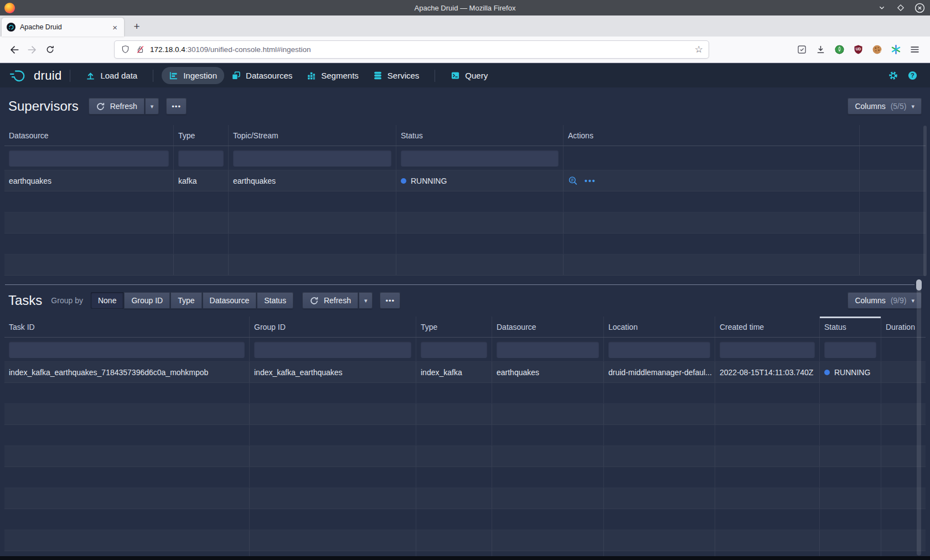  What do you see at coordinates (404, 75) in the screenshot?
I see `nav-item-label: Services` at bounding box center [404, 75].